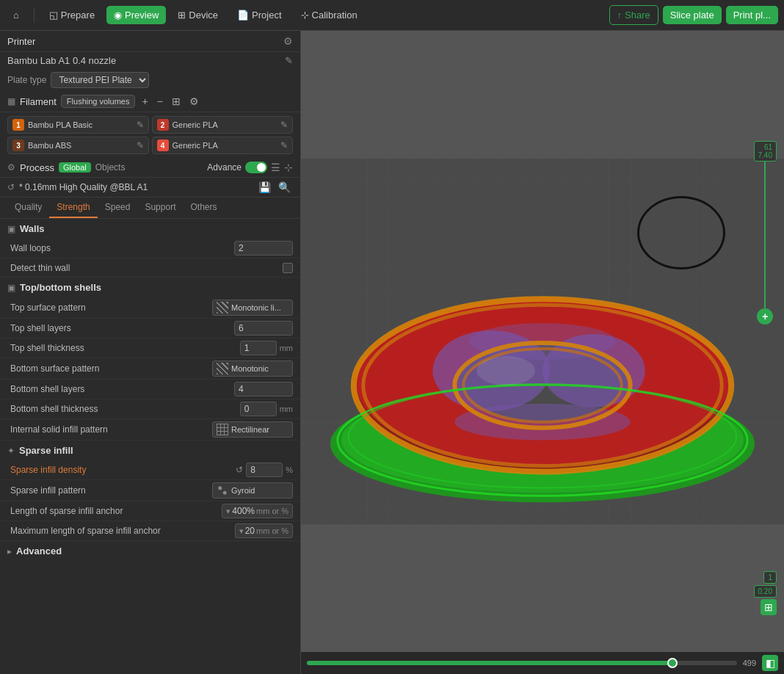 The width and height of the screenshot is (784, 674). Describe the element at coordinates (12, 101) in the screenshot. I see `filament-icon: ▦` at that location.